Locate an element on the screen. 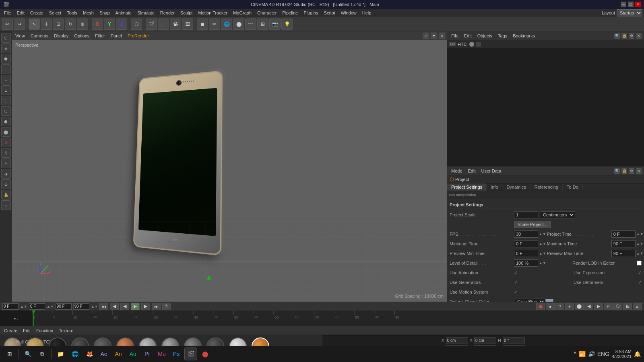 This screenshot has width=644, height=362. minimize-button: ─ is located at coordinates (623, 4).